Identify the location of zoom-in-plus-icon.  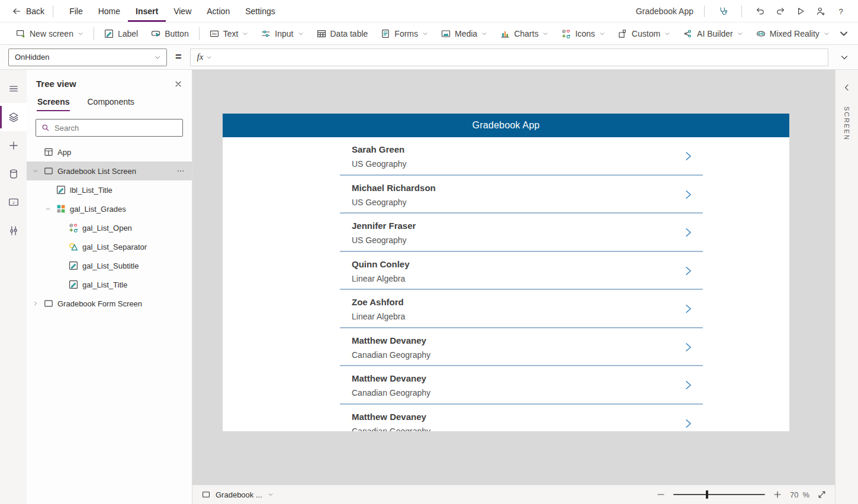
(777, 495).